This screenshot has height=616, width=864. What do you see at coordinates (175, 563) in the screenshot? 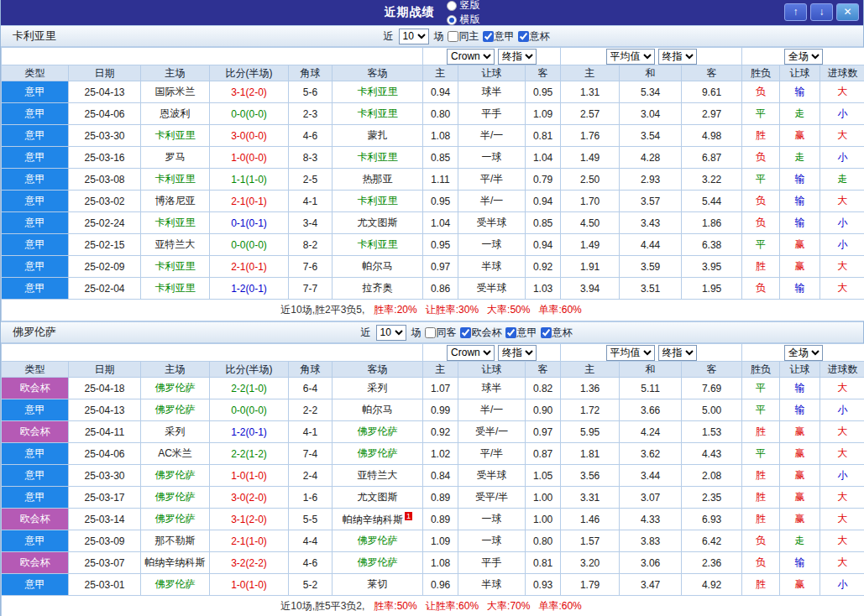
I see `home-team-cell: 帕纳辛纳科斯` at bounding box center [175, 563].